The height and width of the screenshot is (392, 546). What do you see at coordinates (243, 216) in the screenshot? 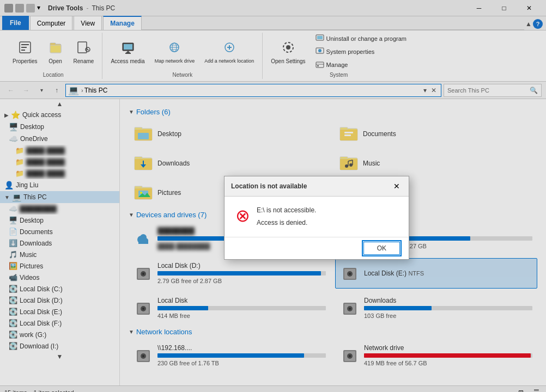
I see `error-icon: ⊗` at bounding box center [243, 216].